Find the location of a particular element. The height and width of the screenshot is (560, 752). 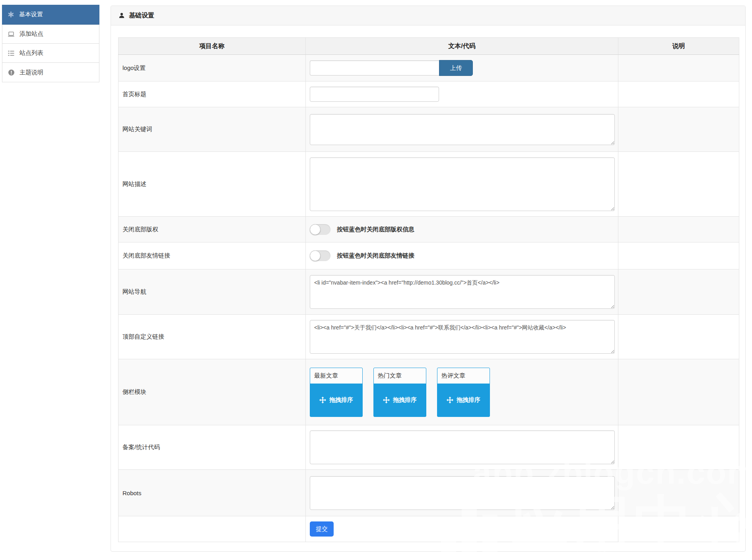

upload-button: 上传 is located at coordinates (456, 68).